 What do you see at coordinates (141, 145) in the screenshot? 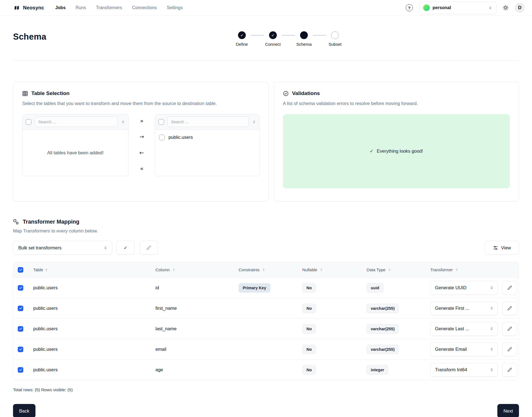
I see `dual-listbox: All tables have been added! » → ← «` at bounding box center [141, 145].